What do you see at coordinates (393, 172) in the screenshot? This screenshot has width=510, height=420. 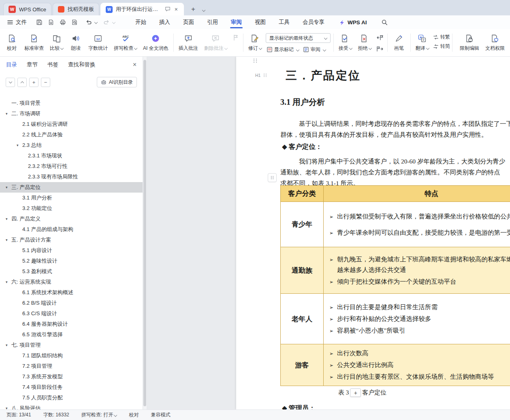 I see `paragraph-2: 我们将用户集中于公共交通客户，以 20-60 岁年龄段为主，大类划分为青少 通勤…` at bounding box center [393, 172].